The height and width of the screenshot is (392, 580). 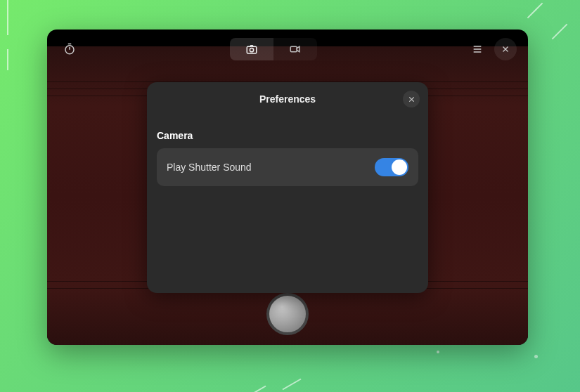 I want to click on headerbar, so click(x=288, y=49).